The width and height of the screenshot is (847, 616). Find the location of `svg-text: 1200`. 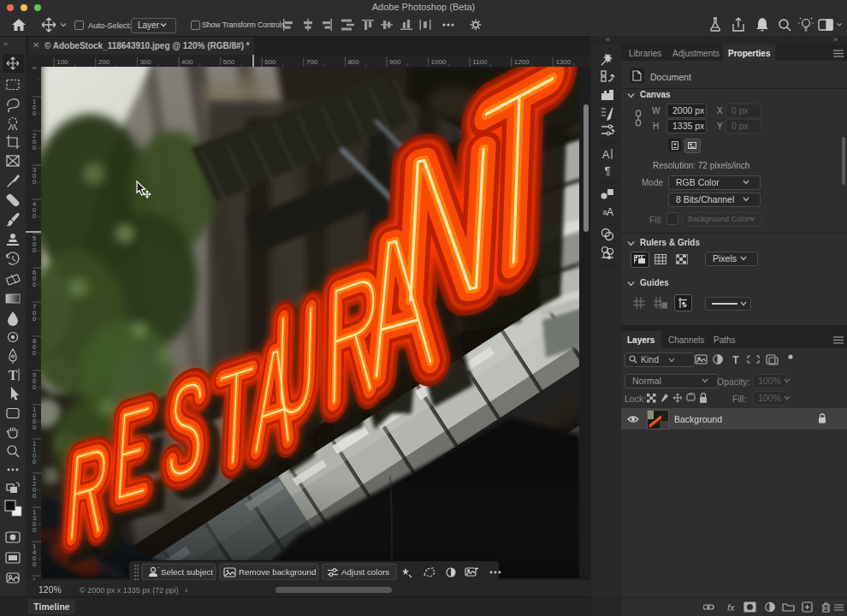

svg-text: 1200 is located at coordinates (522, 62).